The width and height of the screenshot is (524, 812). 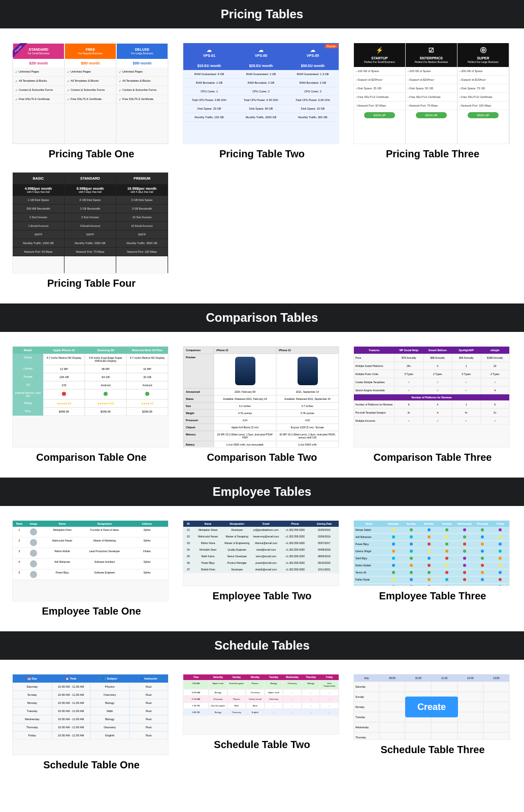 I want to click on table-cell: Software Architect, so click(x=105, y=564).